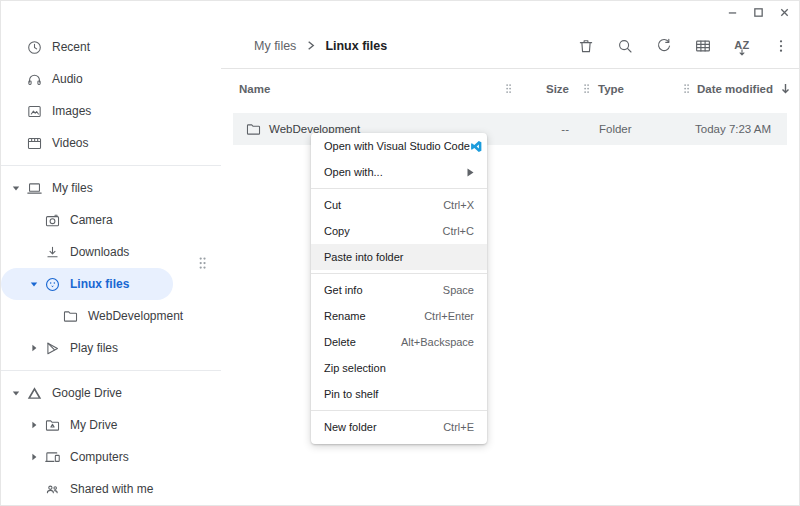  Describe the element at coordinates (254, 89) in the screenshot. I see `column-header-name: Name` at that location.